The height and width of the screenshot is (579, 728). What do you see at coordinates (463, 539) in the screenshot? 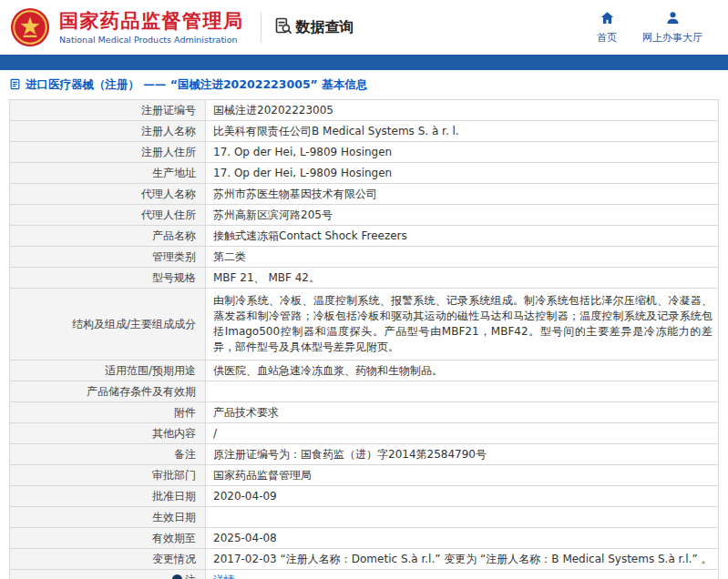
I see `row-value-cell: 2025-04-08` at bounding box center [463, 539].